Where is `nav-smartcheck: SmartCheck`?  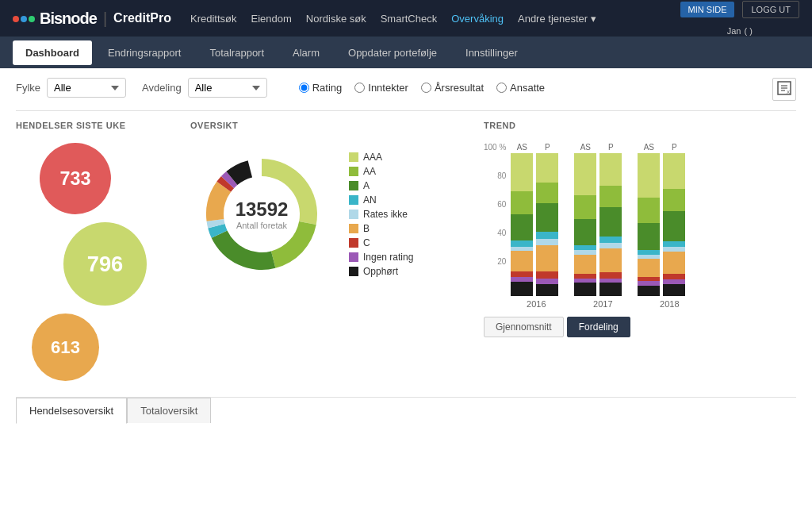
nav-smartcheck: SmartCheck is located at coordinates (409, 19).